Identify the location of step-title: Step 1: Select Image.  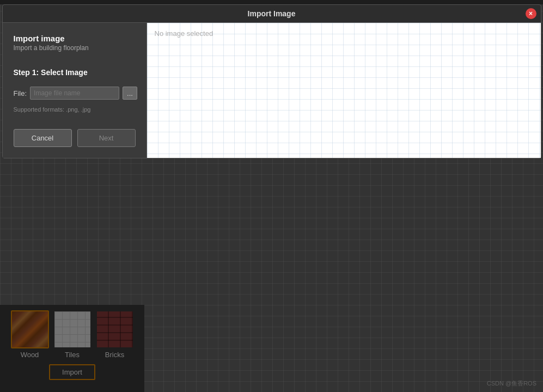
(75, 72).